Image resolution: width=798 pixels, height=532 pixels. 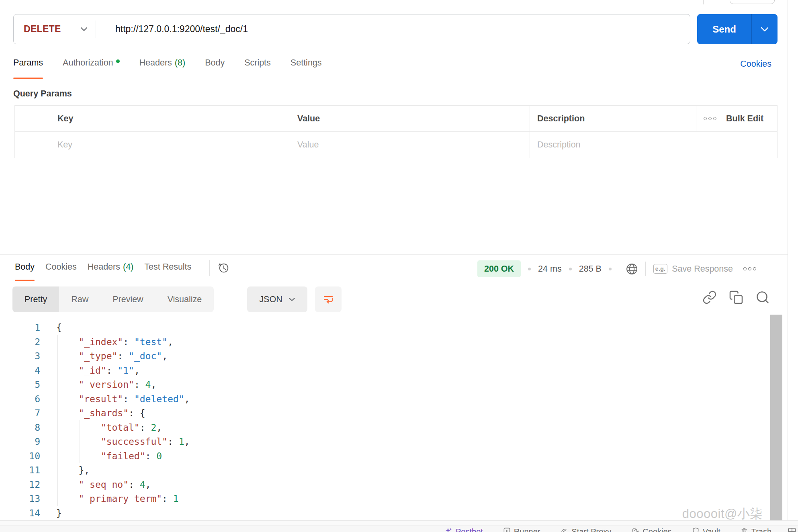 What do you see at coordinates (756, 530) in the screenshot?
I see `footer-trash-button: Trash` at bounding box center [756, 530].